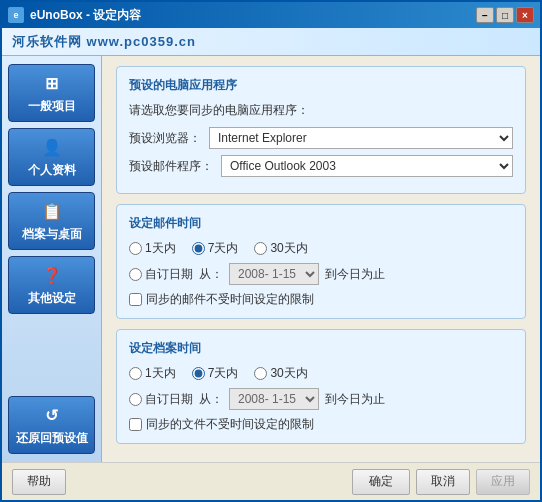 The height and width of the screenshot is (502, 542). Describe the element at coordinates (361, 138) in the screenshot. I see `browser-select: Internet Explorer Firefox Chrome` at that location.